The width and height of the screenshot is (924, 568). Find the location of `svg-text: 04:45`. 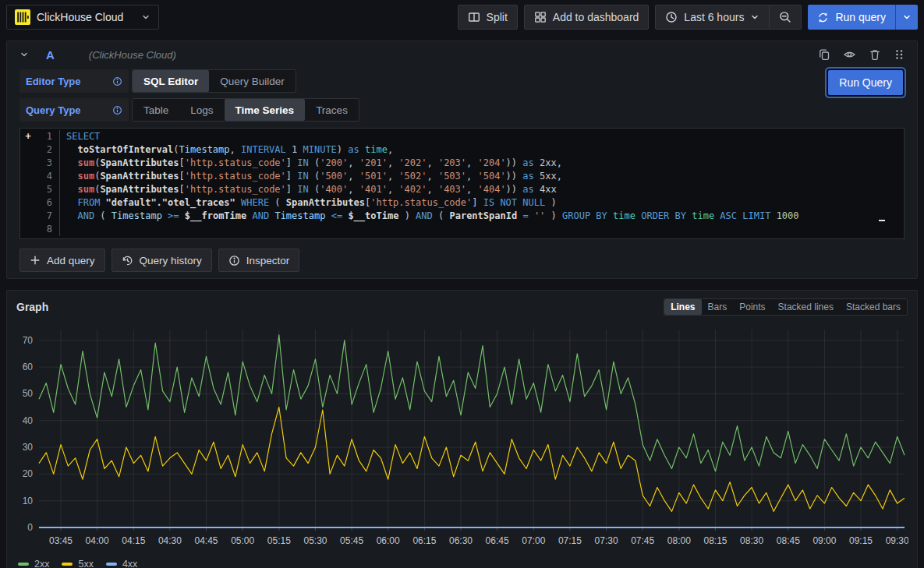

svg-text: 04:45 is located at coordinates (206, 541).